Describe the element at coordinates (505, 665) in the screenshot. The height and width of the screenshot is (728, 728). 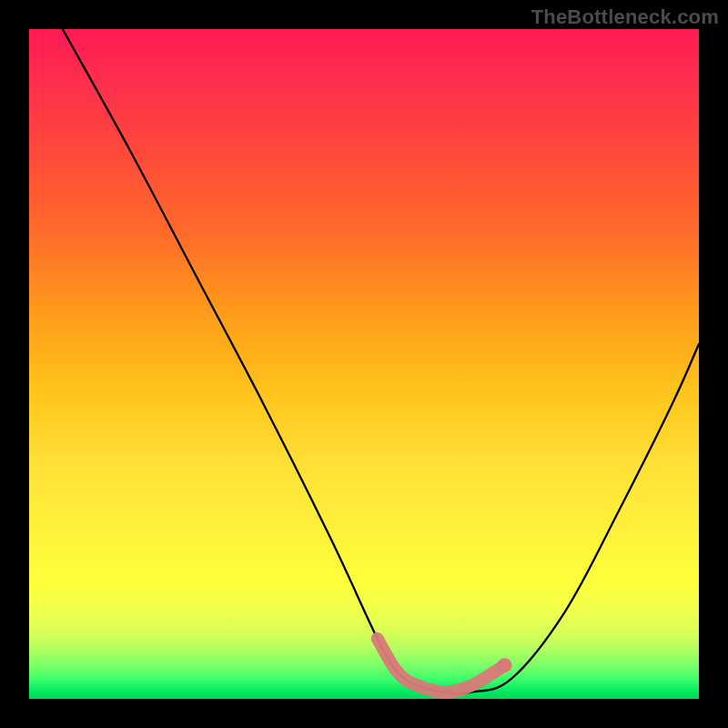
I see `highlight-end-dot` at that location.